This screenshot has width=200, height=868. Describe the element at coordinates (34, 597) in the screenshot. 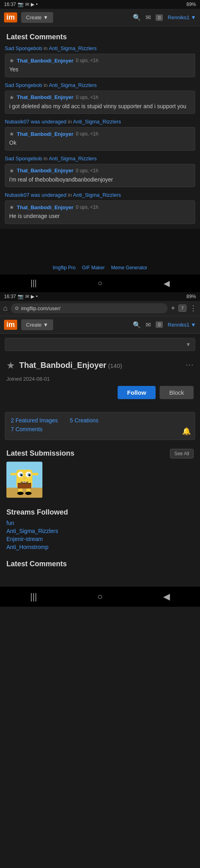

I see `android-menu-icon-2: |||` at that location.